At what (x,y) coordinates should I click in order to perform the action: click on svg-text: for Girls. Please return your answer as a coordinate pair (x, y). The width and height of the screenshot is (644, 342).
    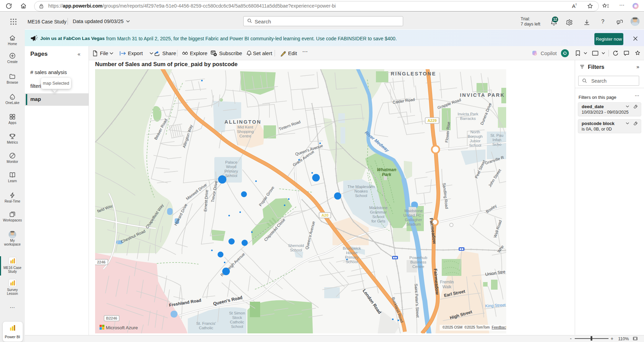
    Looking at the image, I should click on (378, 221).